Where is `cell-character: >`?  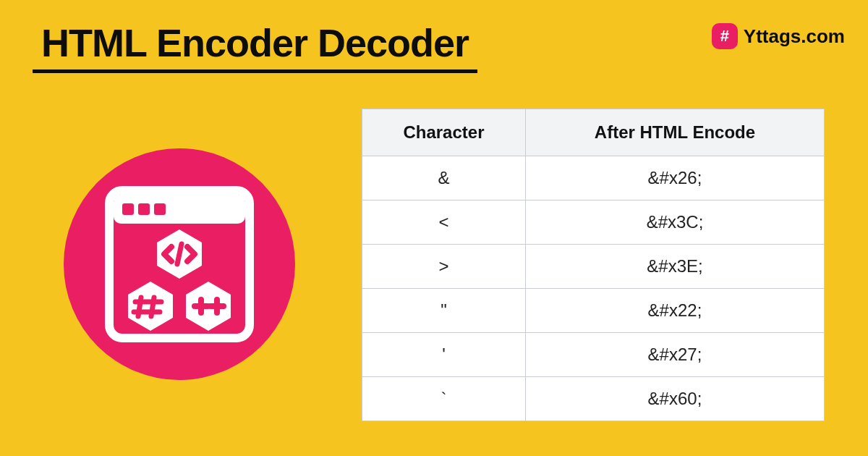 cell-character: > is located at coordinates (444, 266).